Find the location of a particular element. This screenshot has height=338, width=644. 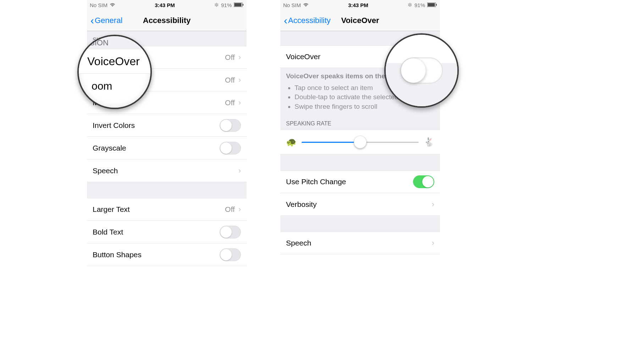

grayscale-toggle is located at coordinates (230, 148).